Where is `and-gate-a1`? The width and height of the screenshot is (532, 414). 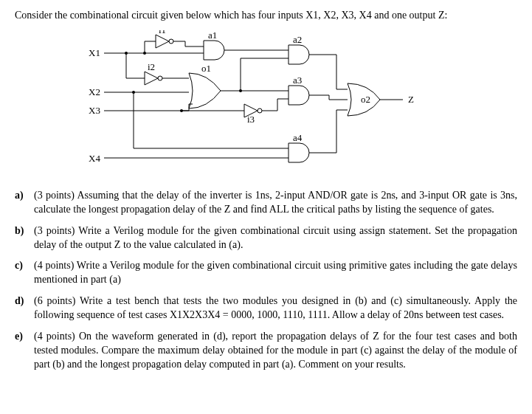 and-gate-a1 is located at coordinates (214, 50).